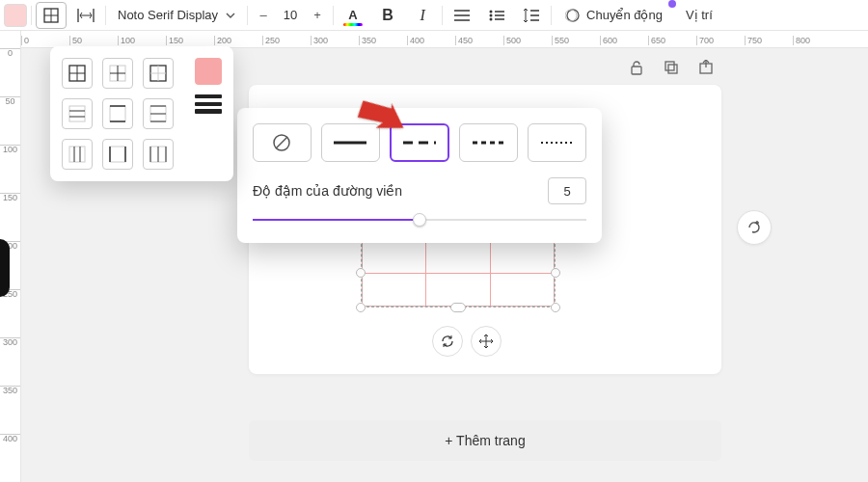 The height and width of the screenshot is (482, 868). I want to click on line-style-short-dash, so click(488, 143).